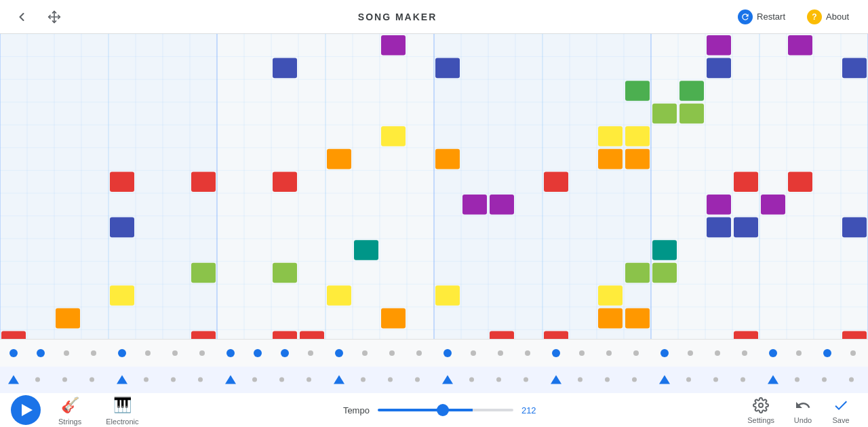 The height and width of the screenshot is (427, 868). What do you see at coordinates (26, 410) in the screenshot?
I see `play-button` at bounding box center [26, 410].